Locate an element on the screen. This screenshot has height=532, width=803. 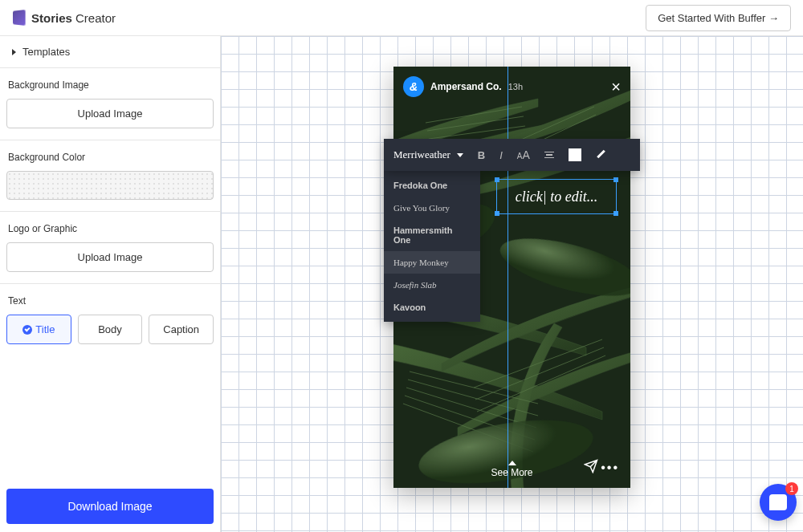
bg-color-picker is located at coordinates (110, 185).